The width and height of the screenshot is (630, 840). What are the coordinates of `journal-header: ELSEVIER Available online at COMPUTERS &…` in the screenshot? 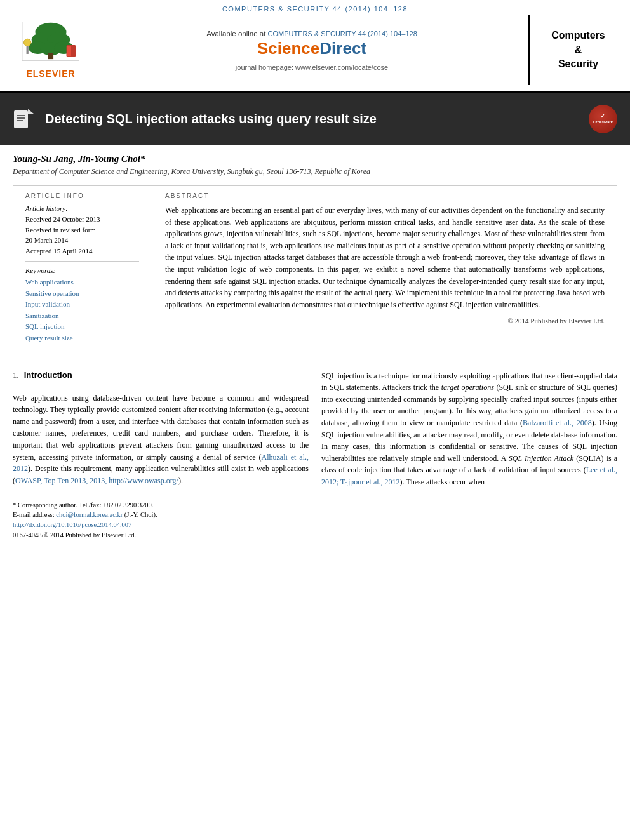 It's located at (315, 55).